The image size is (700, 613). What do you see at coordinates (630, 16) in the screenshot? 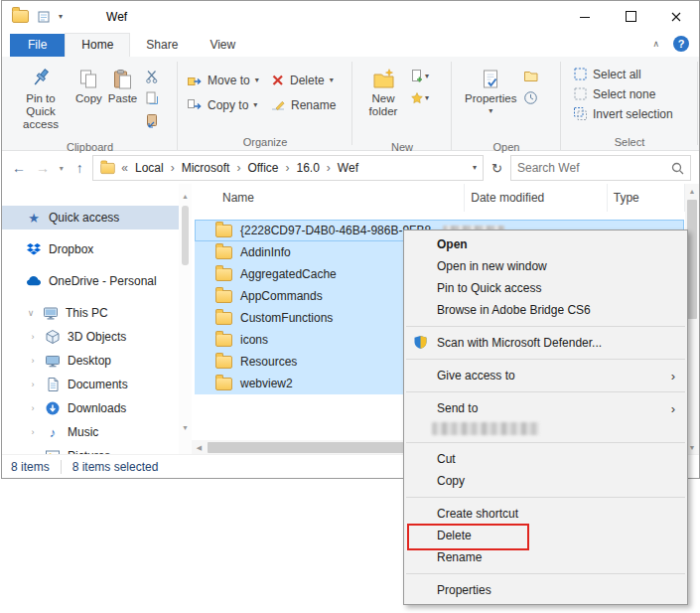
I see `maximize-button` at bounding box center [630, 16].